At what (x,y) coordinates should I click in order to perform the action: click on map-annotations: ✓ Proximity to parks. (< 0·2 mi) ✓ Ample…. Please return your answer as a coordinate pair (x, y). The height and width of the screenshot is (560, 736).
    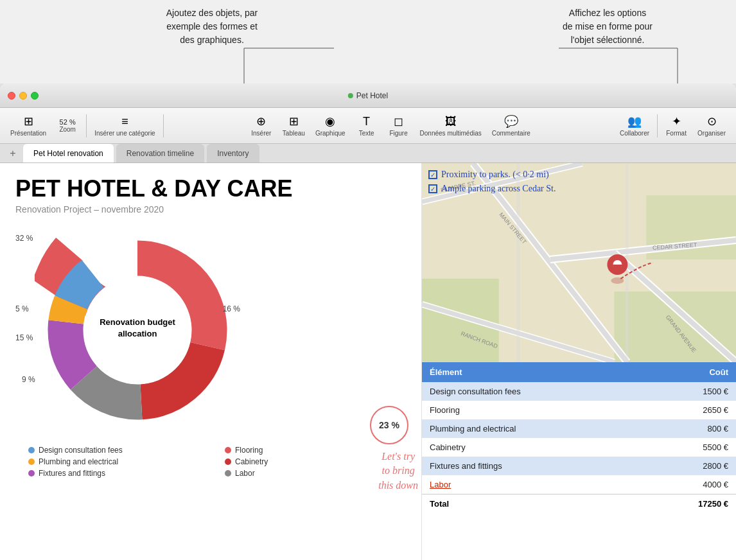
    Looking at the image, I should click on (492, 184).